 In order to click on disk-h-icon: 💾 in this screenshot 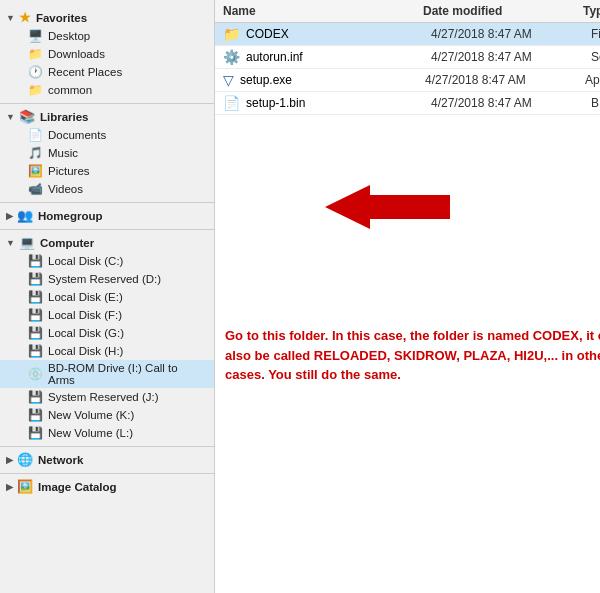, I will do `click(36, 351)`.